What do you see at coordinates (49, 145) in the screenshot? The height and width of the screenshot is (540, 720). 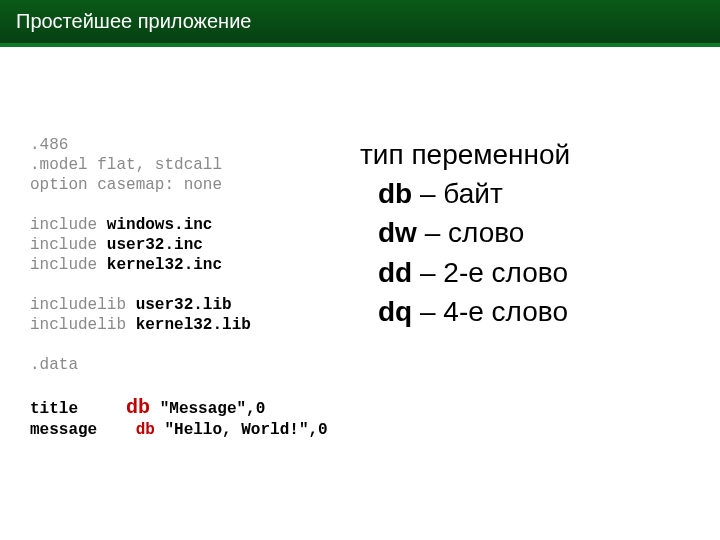 I see `code-line: .486` at bounding box center [49, 145].